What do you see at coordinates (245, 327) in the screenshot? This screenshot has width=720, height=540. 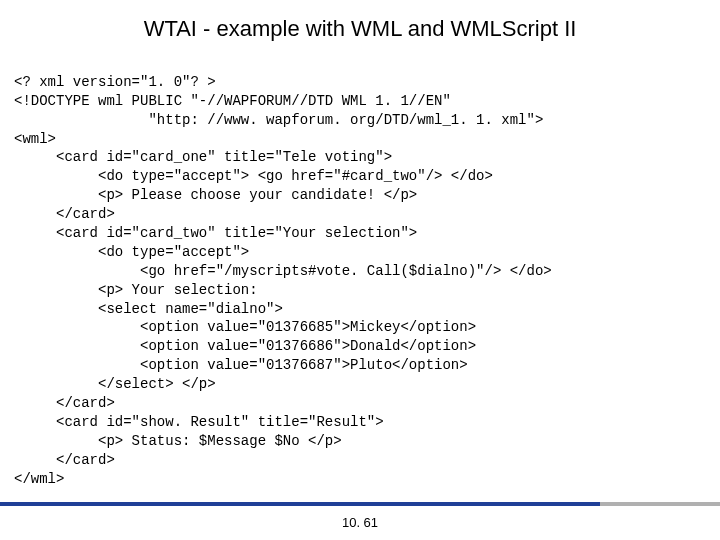 I see `code-line: <option value="01376685">Mickey</option>` at bounding box center [245, 327].